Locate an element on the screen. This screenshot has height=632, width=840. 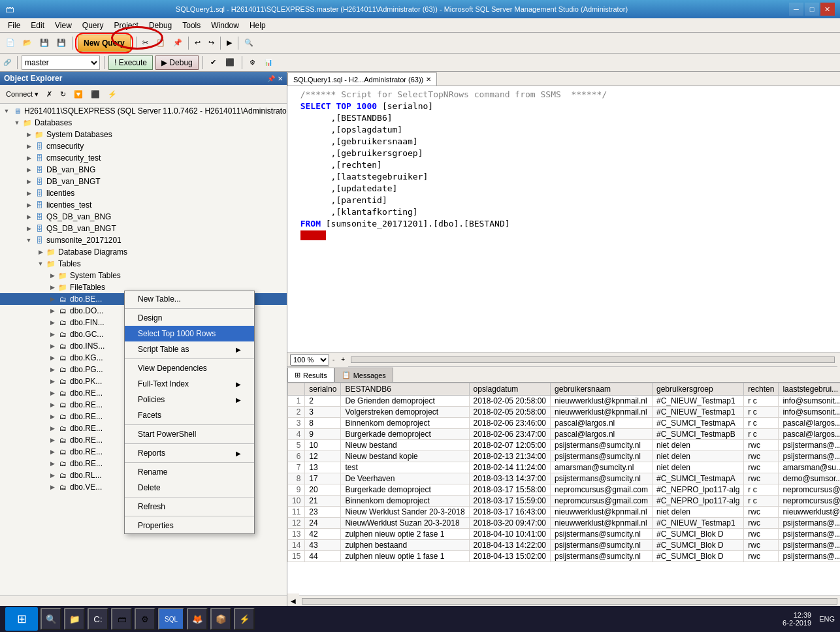
table-row: 510Nieuw bestand2018-02-07 12:05:00psijs… is located at coordinates (564, 445).